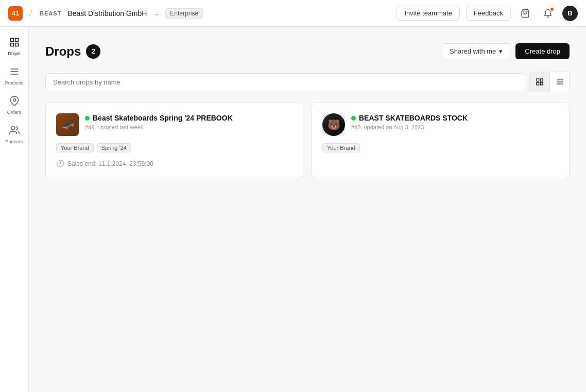 Image resolution: width=586 pixels, height=392 pixels. I want to click on brand-text: BEAST, so click(50, 13).